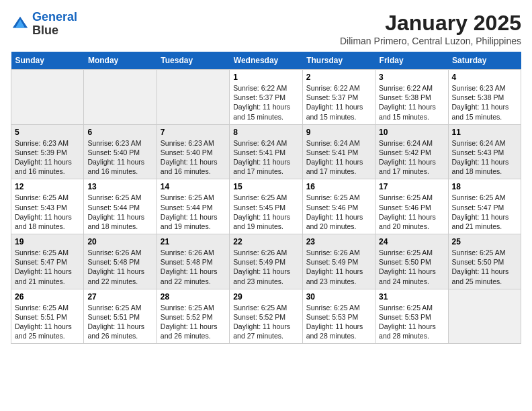  What do you see at coordinates (484, 152) in the screenshot?
I see `calendar-cell: 11Sunrise: 6:24 AM Sunset: 5:43 PM Dayli…` at bounding box center [484, 152].